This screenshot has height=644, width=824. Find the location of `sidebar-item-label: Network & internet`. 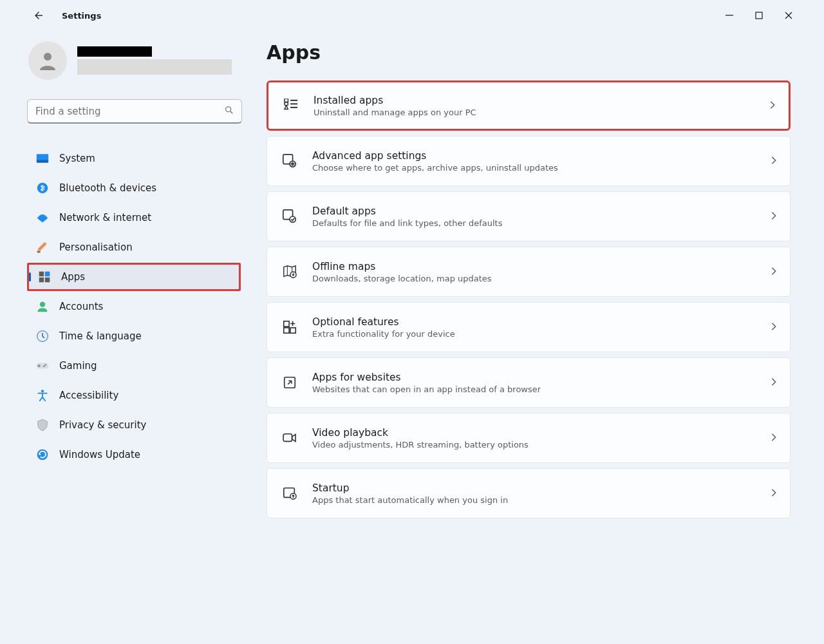

sidebar-item-label: Network & internet is located at coordinates (106, 218).